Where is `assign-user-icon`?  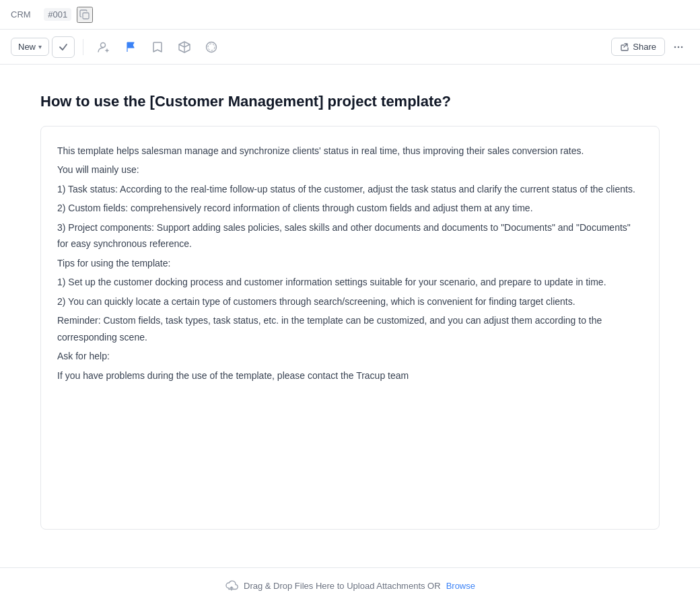
assign-user-icon is located at coordinates (104, 47).